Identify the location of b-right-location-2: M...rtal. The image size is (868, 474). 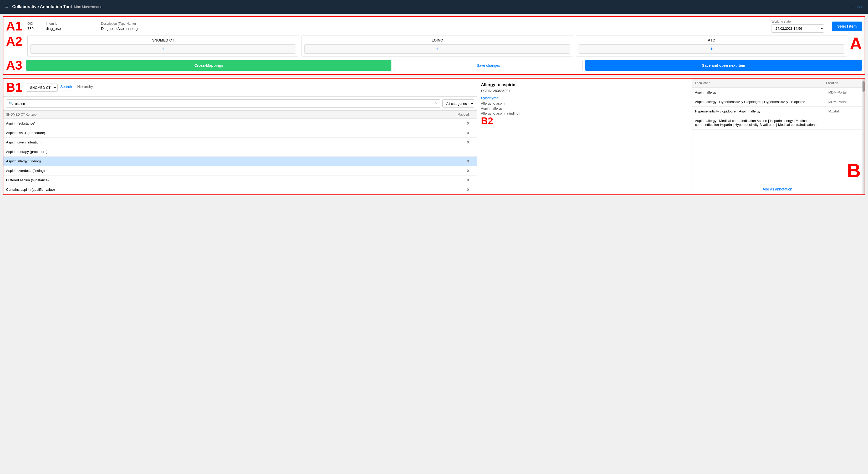
(844, 111).